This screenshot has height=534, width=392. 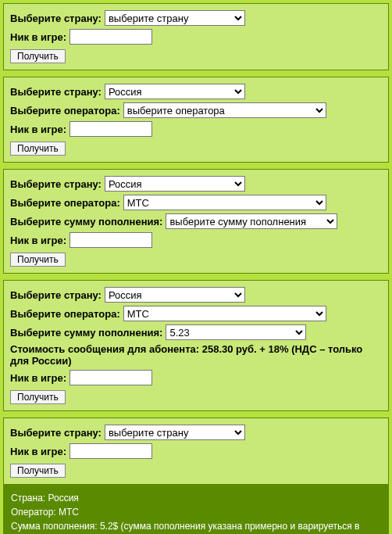 I want to click on result-country: Страна: Россия, so click(x=196, y=498).